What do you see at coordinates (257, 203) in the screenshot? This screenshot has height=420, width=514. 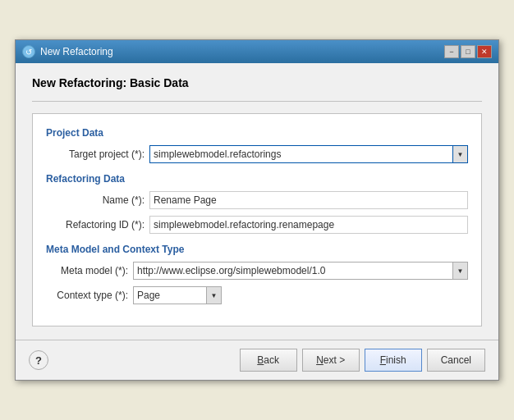 I see `refactoring-section: Refactoring Data Name (*): Refactoring I…` at bounding box center [257, 203].